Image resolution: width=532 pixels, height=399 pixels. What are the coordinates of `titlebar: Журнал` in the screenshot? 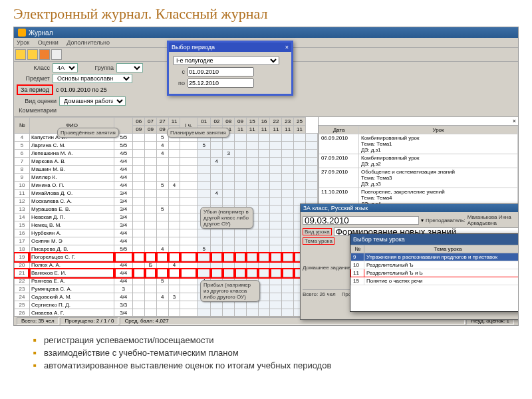 It's located at (266, 33).